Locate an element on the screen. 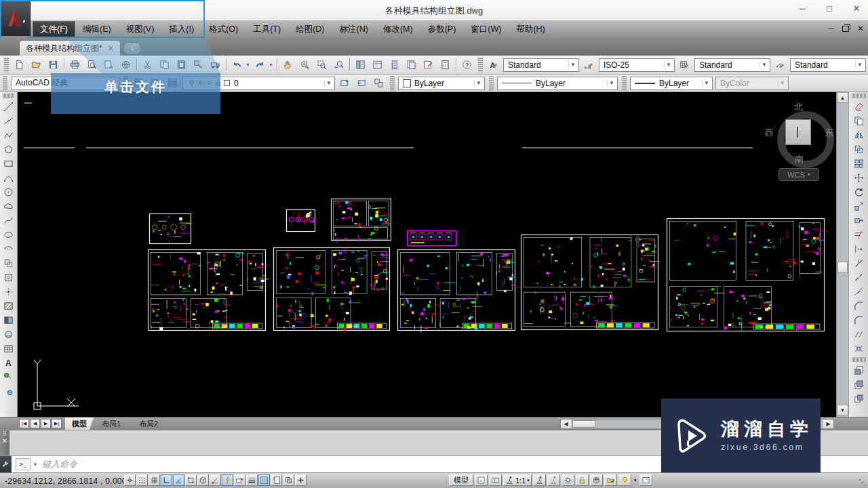  mleader-style-combo-arrow-icon: ▼ is located at coordinates (860, 65).